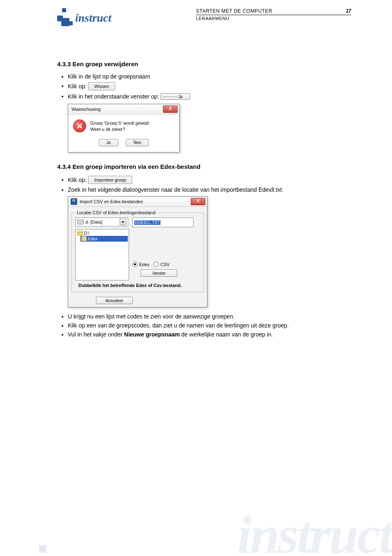 The width and height of the screenshot is (392, 556). What do you see at coordinates (204, 64) in the screenshot?
I see `section-433-heading: 4.3.3 Een groep verwijderen` at bounding box center [204, 64].